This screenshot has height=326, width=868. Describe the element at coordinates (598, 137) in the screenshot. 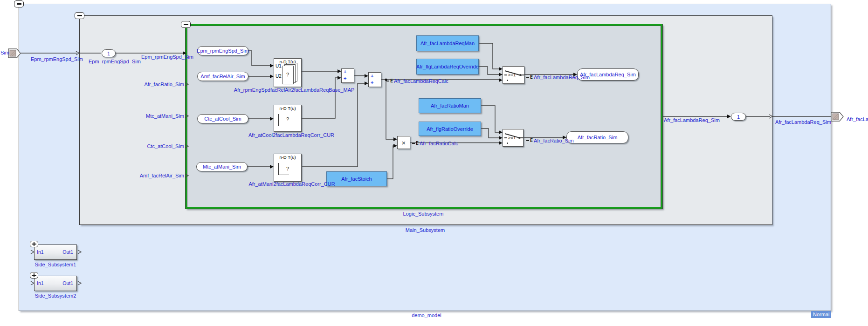

I see `sink-block-ratio: Afr_facRatio_Sim` at that location.